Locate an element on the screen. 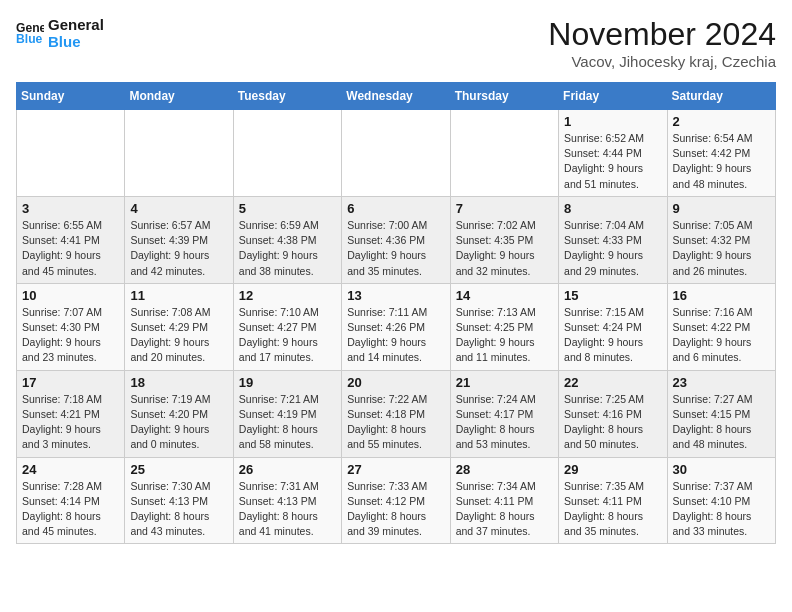 This screenshot has width=792, height=612. calendar-week-row: 24Sunrise: 7:28 AMSunset: 4:14 PMDayligh… is located at coordinates (396, 500).